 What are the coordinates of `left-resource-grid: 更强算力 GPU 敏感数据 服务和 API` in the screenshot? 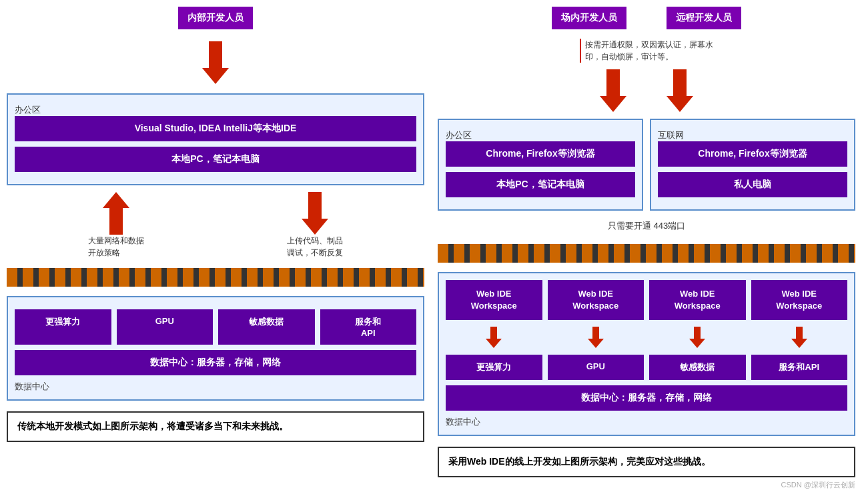 It's located at (216, 327).